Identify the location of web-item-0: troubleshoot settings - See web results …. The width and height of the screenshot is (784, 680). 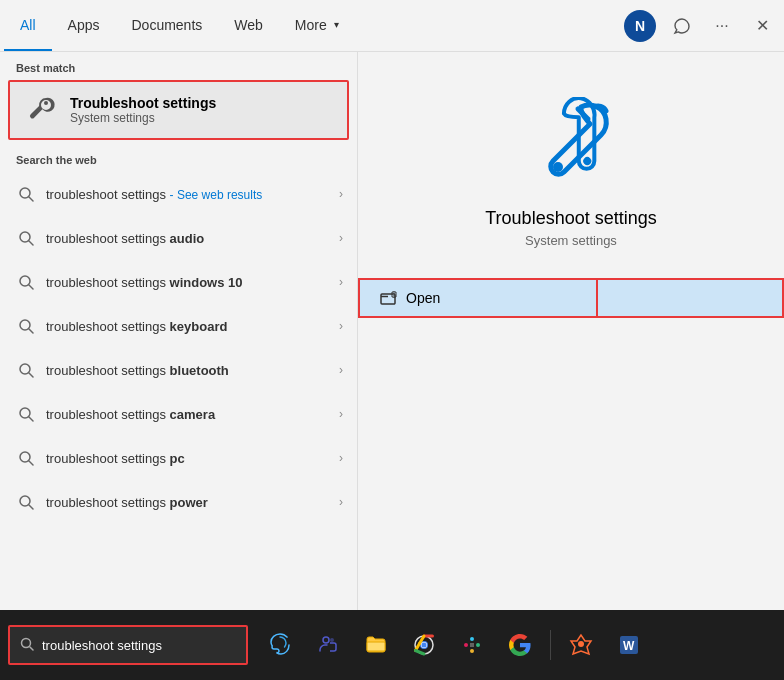
(178, 194).